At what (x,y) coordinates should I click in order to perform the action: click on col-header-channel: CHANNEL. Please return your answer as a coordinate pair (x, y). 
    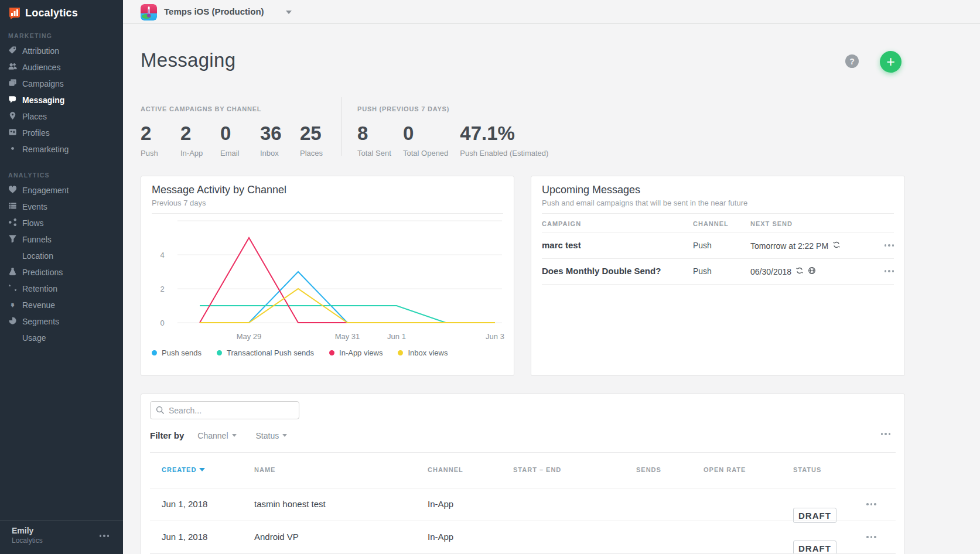
    Looking at the image, I should click on (445, 470).